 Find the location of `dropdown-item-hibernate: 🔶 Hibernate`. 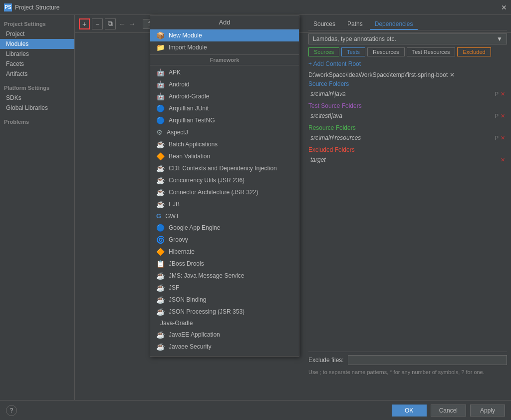

dropdown-item-hibernate: 🔶 Hibernate is located at coordinates (225, 252).